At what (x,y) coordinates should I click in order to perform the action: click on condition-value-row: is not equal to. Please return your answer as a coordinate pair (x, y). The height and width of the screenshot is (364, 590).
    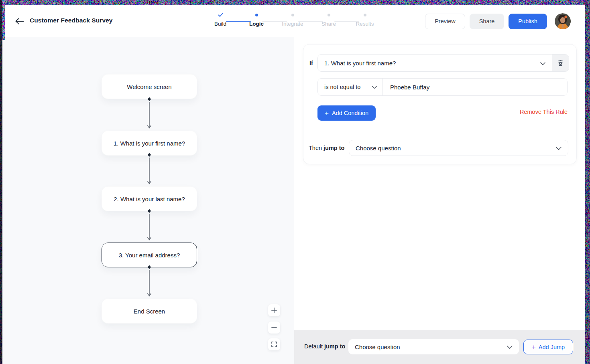
    Looking at the image, I should click on (442, 87).